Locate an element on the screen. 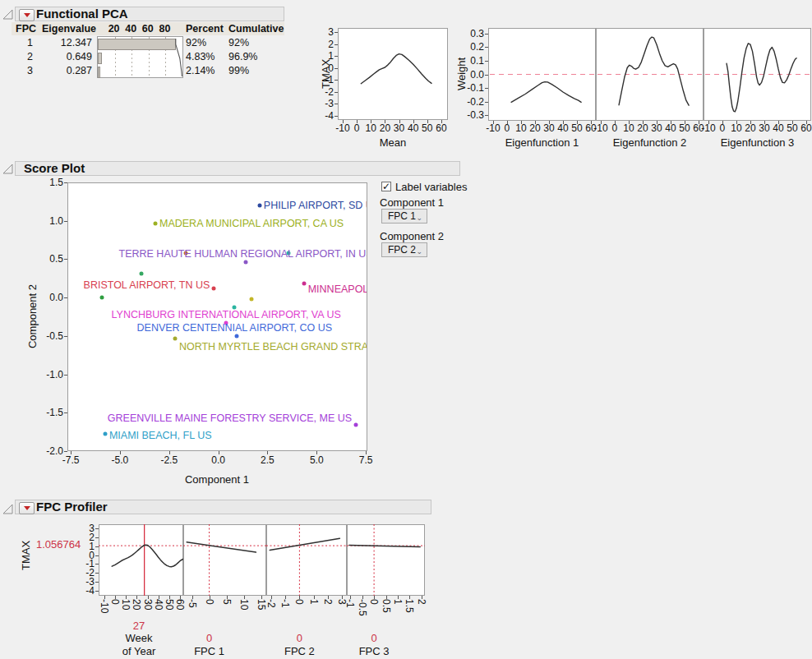 This screenshot has height=659, width=812. mean-xlabel: Mean is located at coordinates (393, 143).